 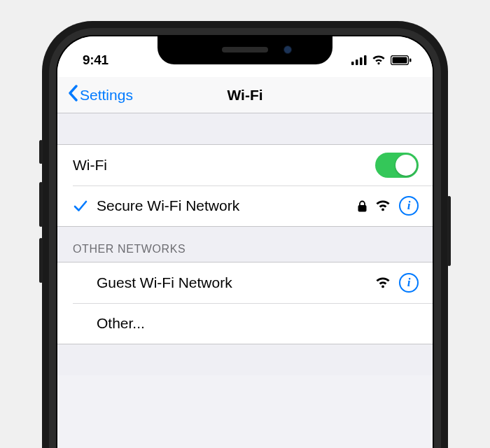 What do you see at coordinates (258, 323) in the screenshot?
I see `other-network-label: Other...` at bounding box center [258, 323].